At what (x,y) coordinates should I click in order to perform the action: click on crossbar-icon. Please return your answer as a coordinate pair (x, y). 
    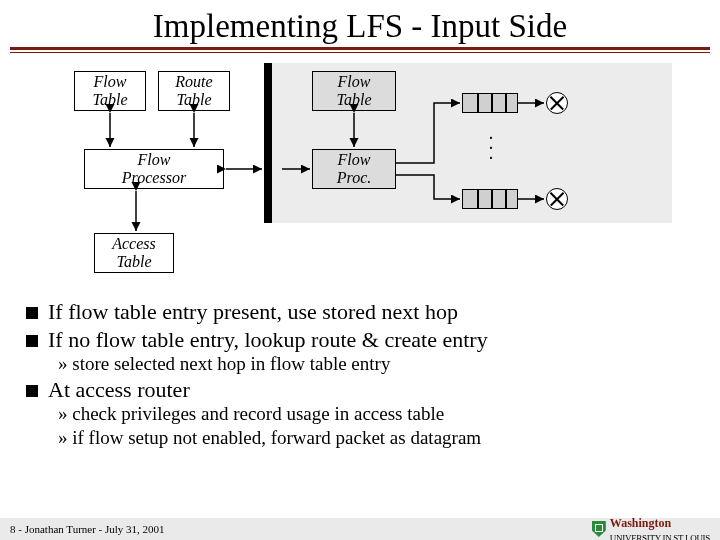
    Looking at the image, I should click on (557, 103).